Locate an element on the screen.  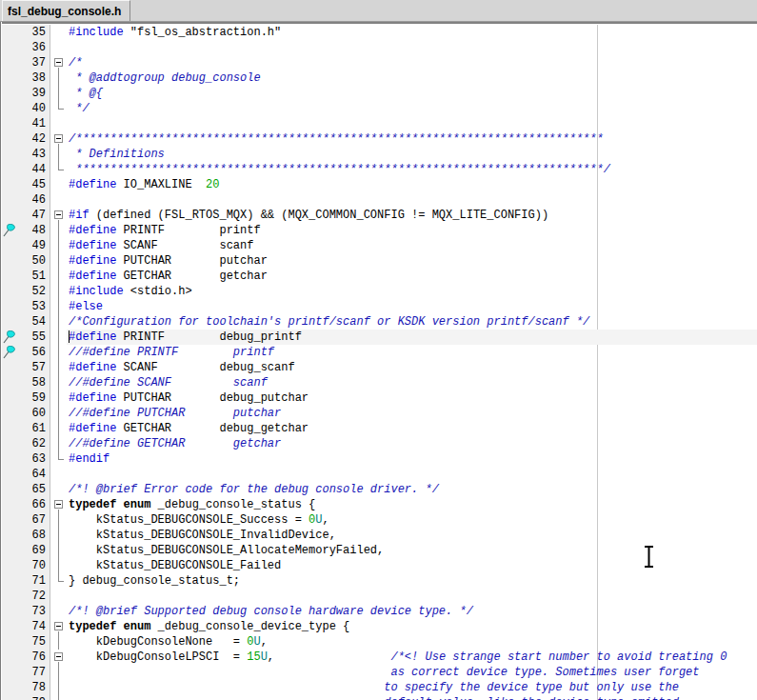
code-line: 35#include "fsl_os_abstraction.h" is located at coordinates (379, 32).